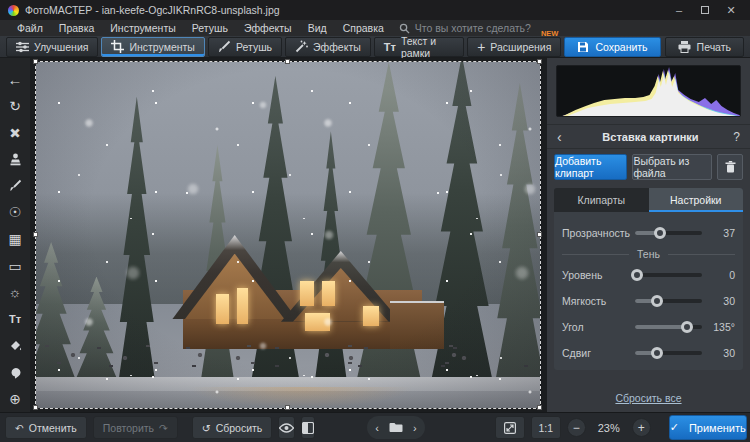 The height and width of the screenshot is (442, 750). Describe the element at coordinates (730, 167) in the screenshot. I see `trash-button` at that location.